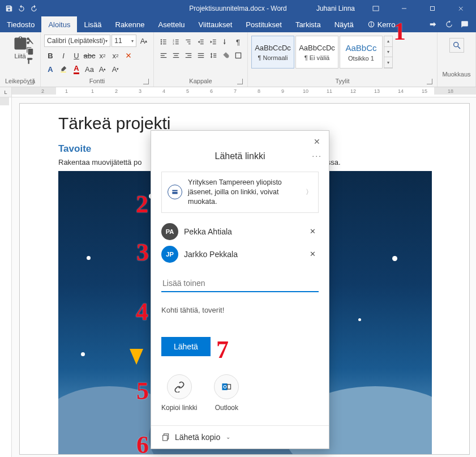 The height and width of the screenshot is (457, 476). What do you see at coordinates (430, 82) in the screenshot?
I see `styles-launcher-icon` at bounding box center [430, 82].